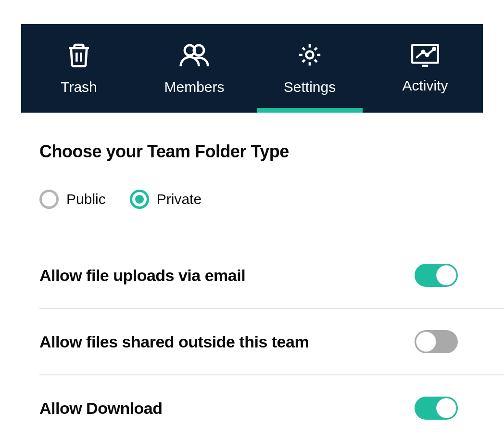  I want to click on setting-label: Allow file uploads via email, so click(142, 275).